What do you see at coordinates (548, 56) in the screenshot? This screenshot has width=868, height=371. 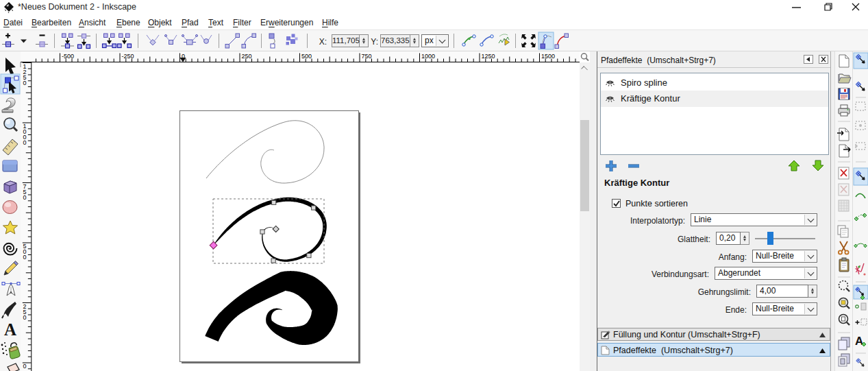 I see `svg-text: 1500` at bounding box center [548, 56].